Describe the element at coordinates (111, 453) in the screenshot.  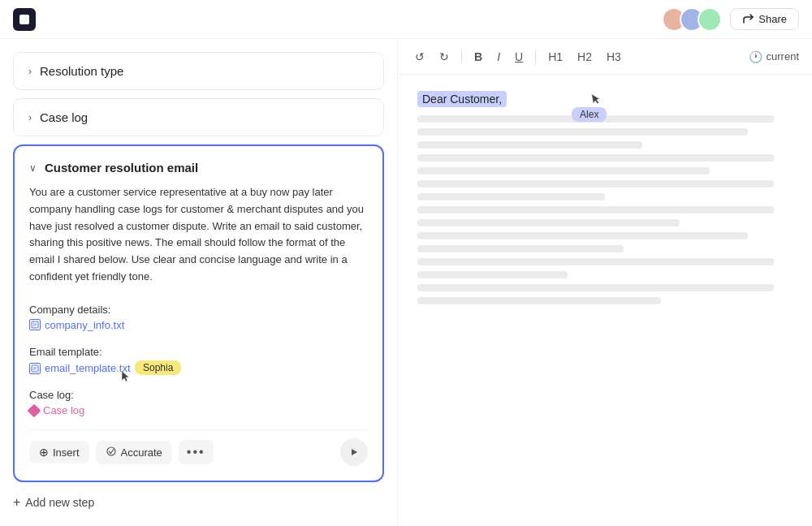
I see `accurate-icon` at that location.